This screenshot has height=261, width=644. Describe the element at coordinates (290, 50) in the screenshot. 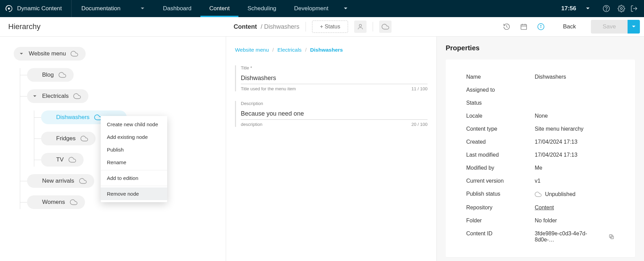

I see `breadcrumb-mid: Electricals` at that location.